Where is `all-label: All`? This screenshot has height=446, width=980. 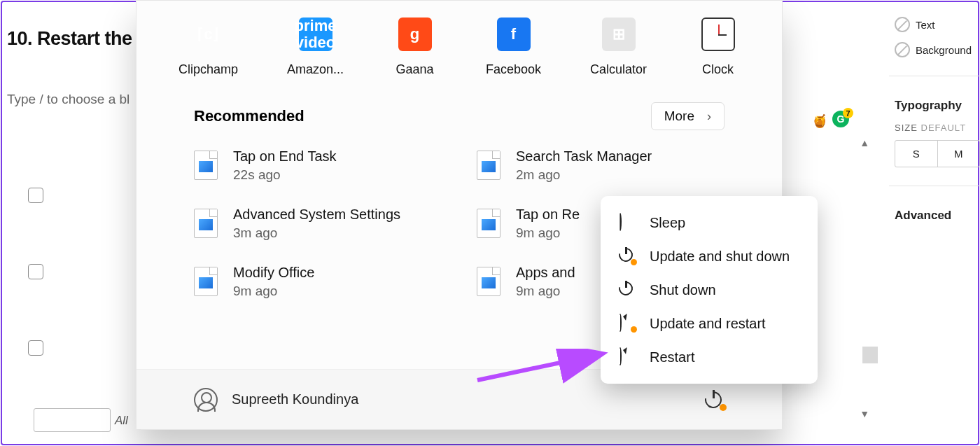 all-label: All is located at coordinates (122, 421).